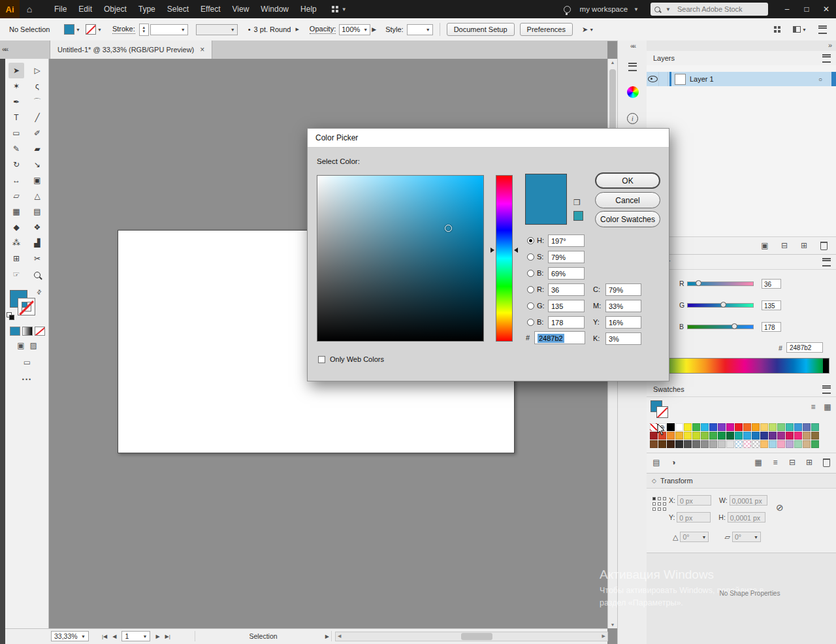  I want to click on r-radio, so click(530, 290).